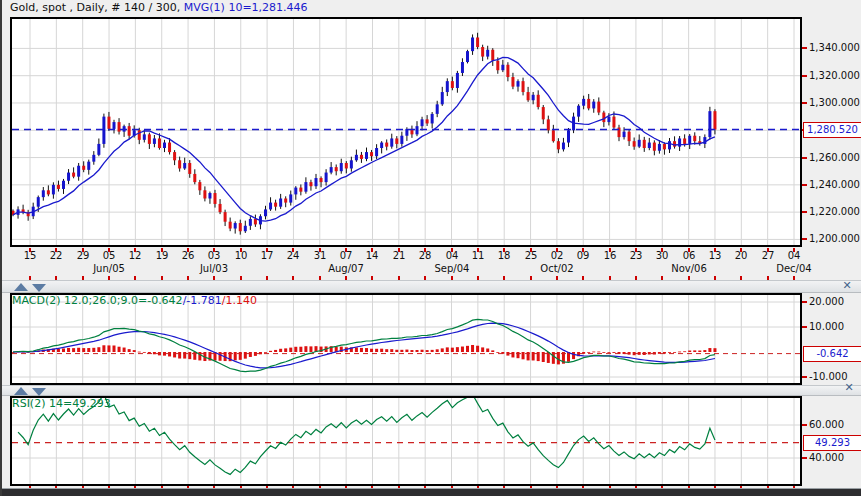 This screenshot has width=861, height=496. Describe the element at coordinates (62, 404) in the screenshot. I see `rsi-header: RSI(2) 14=49.293` at that location.